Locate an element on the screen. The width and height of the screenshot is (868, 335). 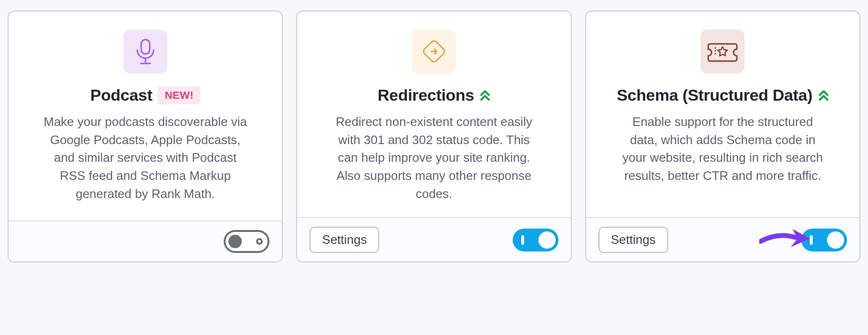
card-title: Schema (Structured Data) is located at coordinates (714, 95).